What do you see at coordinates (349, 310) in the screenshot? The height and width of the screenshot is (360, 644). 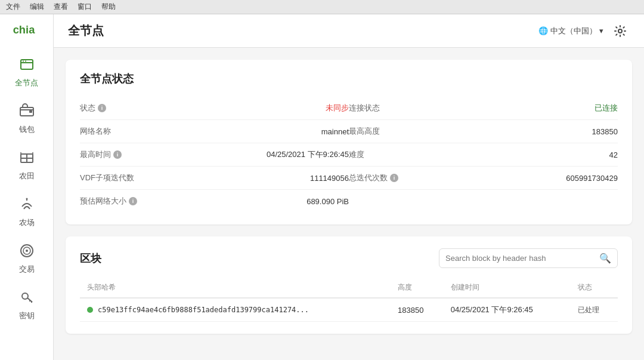 I see `table-row: c59e13ffc94ae4c6fb9888f51adedafd139799ca…` at bounding box center [349, 310].